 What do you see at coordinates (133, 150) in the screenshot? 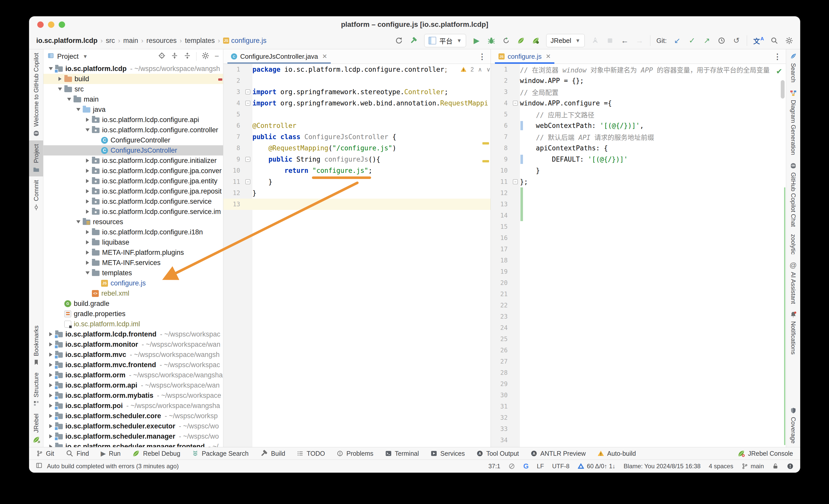
I see `tree-item-ConfigureJsController: CConfigureJsController` at bounding box center [133, 150].